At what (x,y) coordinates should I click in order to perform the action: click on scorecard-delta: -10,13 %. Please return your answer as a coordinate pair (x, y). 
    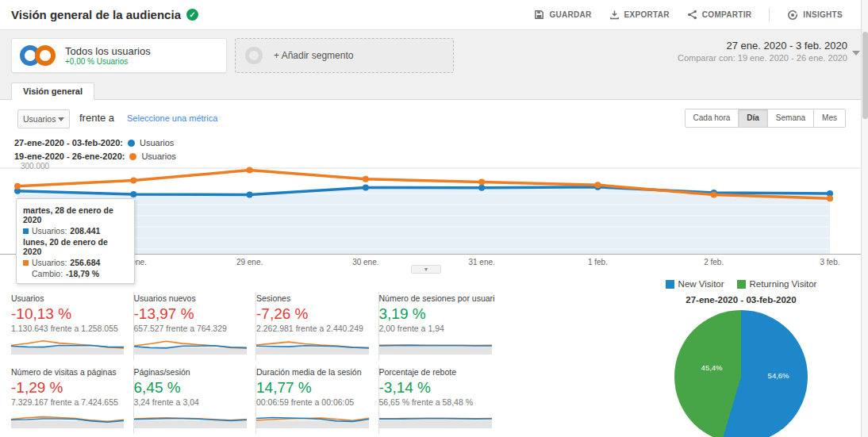
    Looking at the image, I should click on (69, 314).